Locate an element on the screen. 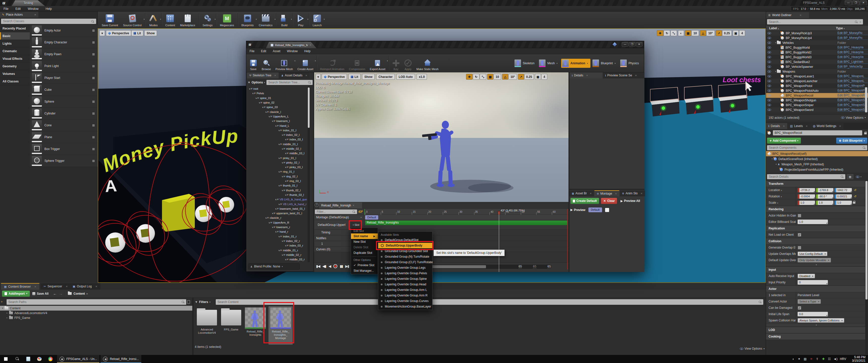 The height and width of the screenshot is (363, 868). bone-middle-01-l: ◢Ψmiddle_01_l is located at coordinates (277, 144).